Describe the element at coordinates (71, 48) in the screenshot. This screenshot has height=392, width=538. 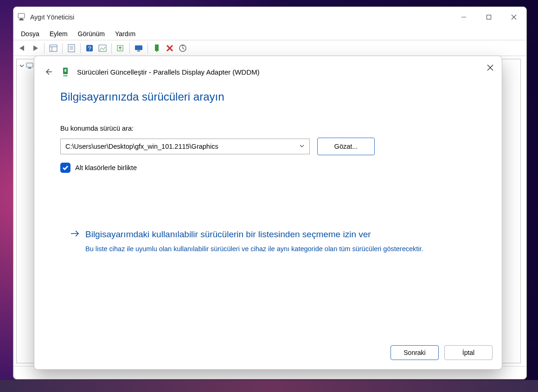
I see `properties-icon` at that location.